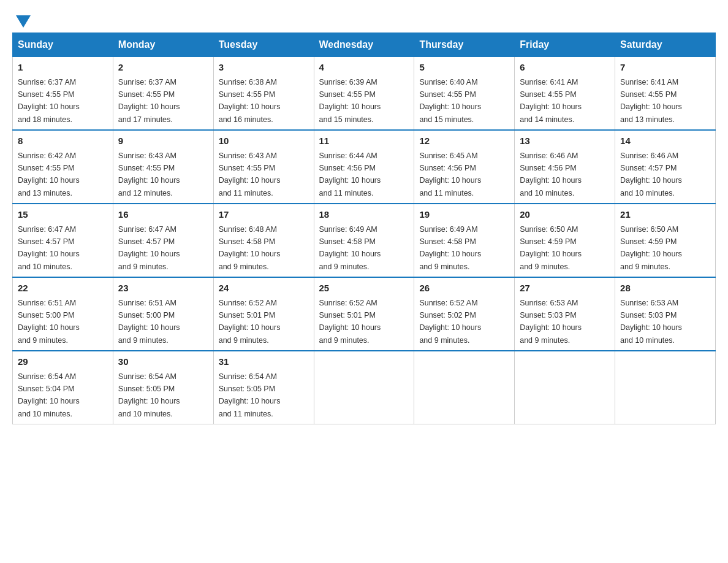 The height and width of the screenshot is (563, 728). I want to click on calendar-week-4: 22 Sunrise: 6:51 AMSunset: 5:00 PMDaylig…, so click(364, 314).